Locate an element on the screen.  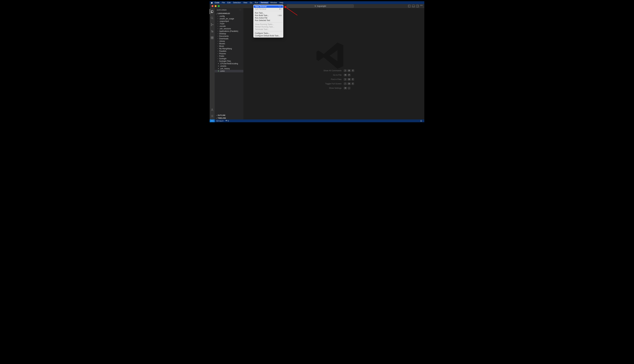
file-item: ≡.viminfo is located at coordinates (229, 66).